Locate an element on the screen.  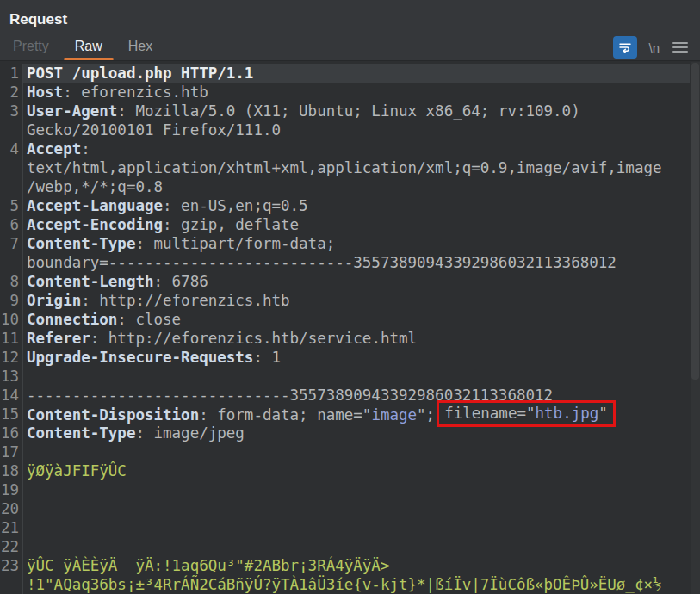
text-segment: : is located at coordinates (86, 149).